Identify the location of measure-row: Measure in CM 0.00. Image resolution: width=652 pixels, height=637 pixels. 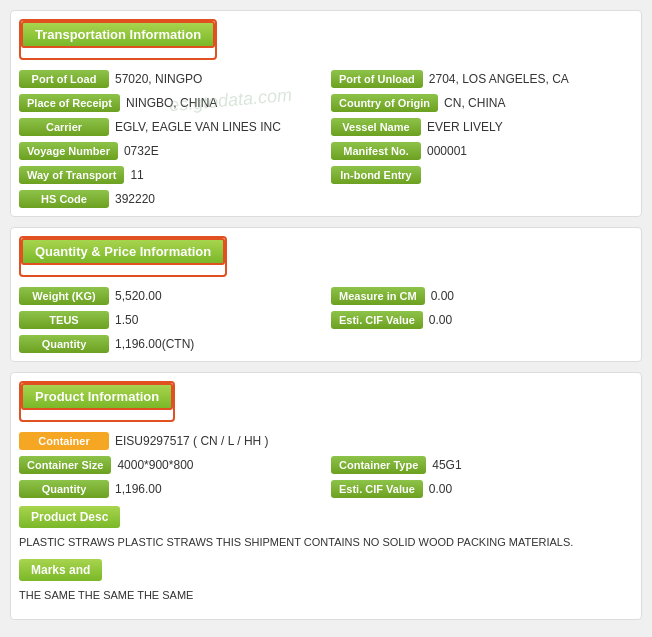
(482, 296).